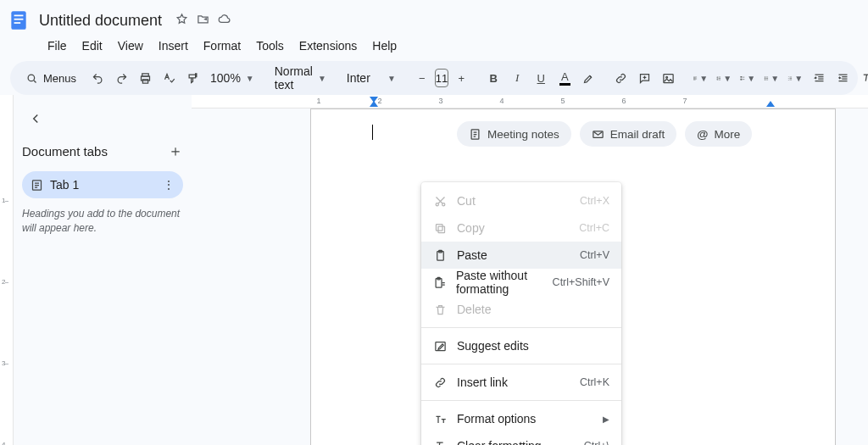  I want to click on undo-button, so click(97, 78).